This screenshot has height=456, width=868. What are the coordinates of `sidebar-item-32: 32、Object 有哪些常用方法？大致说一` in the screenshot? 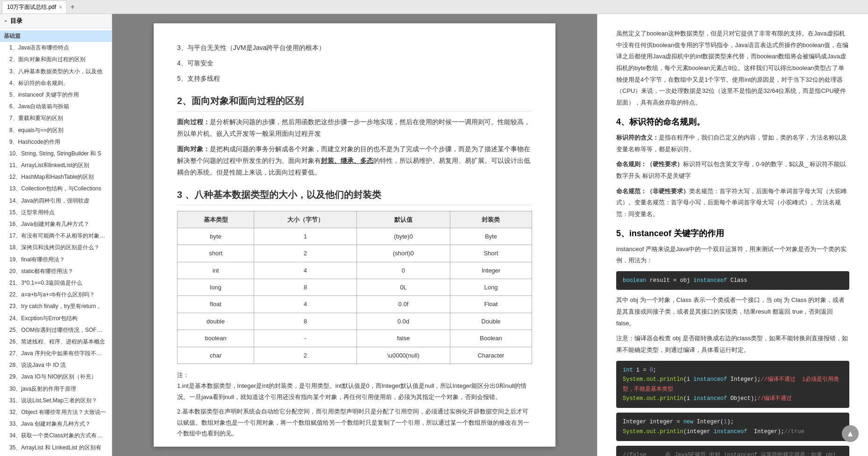 It's located at (56, 413).